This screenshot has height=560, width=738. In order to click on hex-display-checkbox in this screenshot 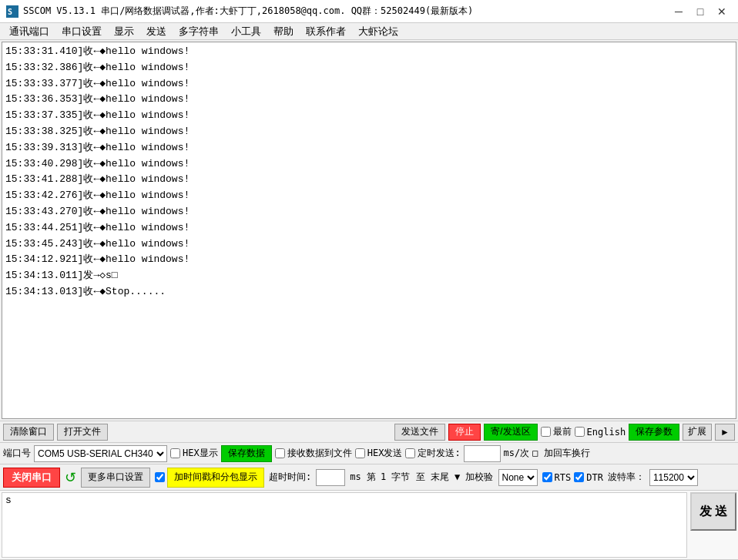, I will do `click(176, 453)`.